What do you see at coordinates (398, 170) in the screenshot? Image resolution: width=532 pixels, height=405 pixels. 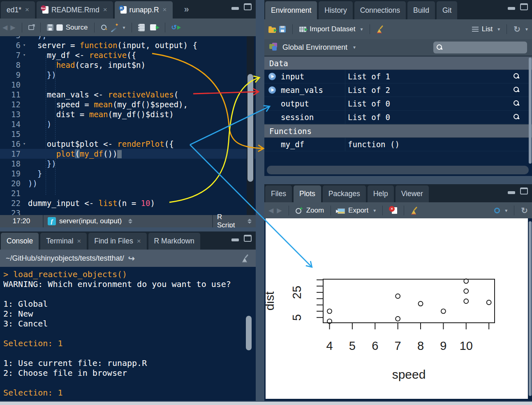 I see `environment-hscrollbar` at bounding box center [398, 170].